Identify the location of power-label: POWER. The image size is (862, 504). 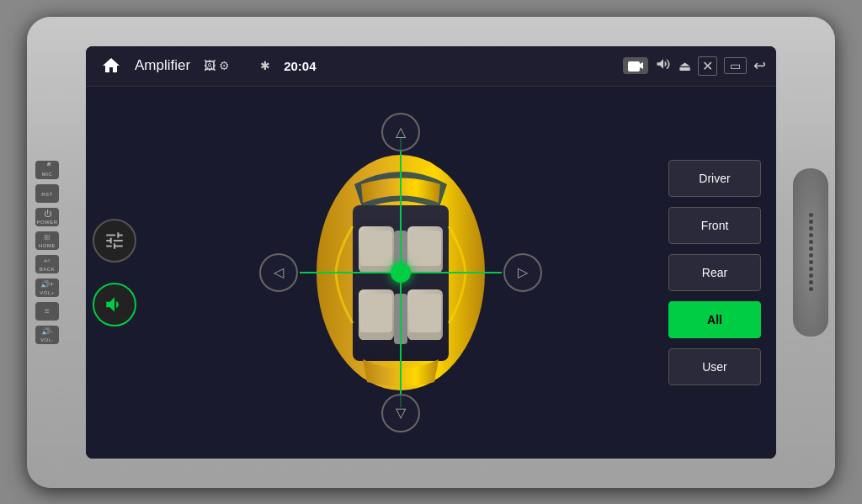
(47, 222).